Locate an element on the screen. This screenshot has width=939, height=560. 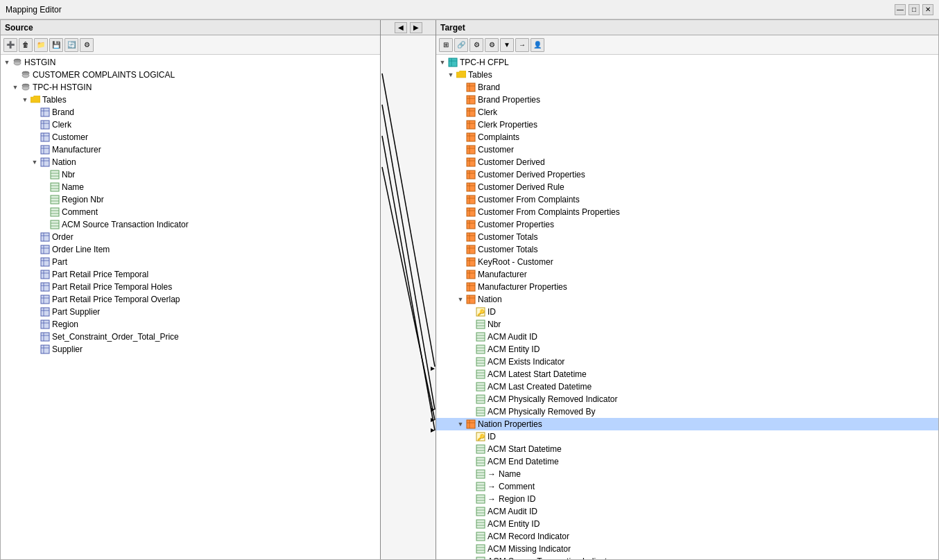
tree-node: Customer is located at coordinates (687, 150).